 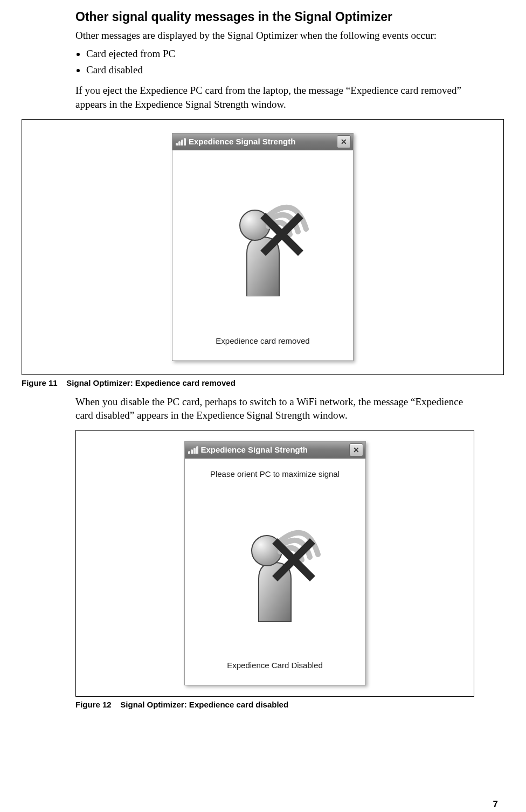 What do you see at coordinates (282, 70) in the screenshot?
I see `list-item: Card disabled` at bounding box center [282, 70].